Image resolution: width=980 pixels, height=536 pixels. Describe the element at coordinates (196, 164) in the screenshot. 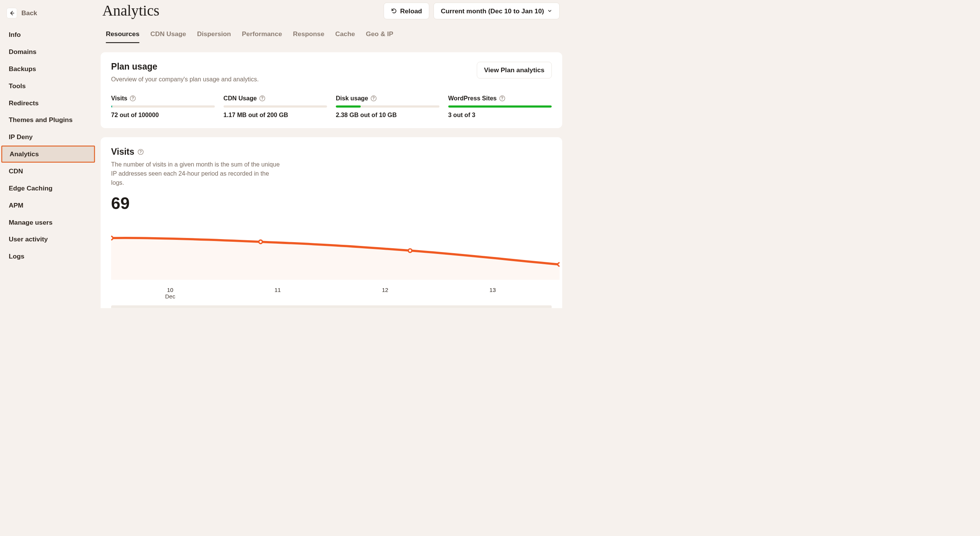

I see `visits-desc-line-1: The number of visits in a given month is…` at that location.